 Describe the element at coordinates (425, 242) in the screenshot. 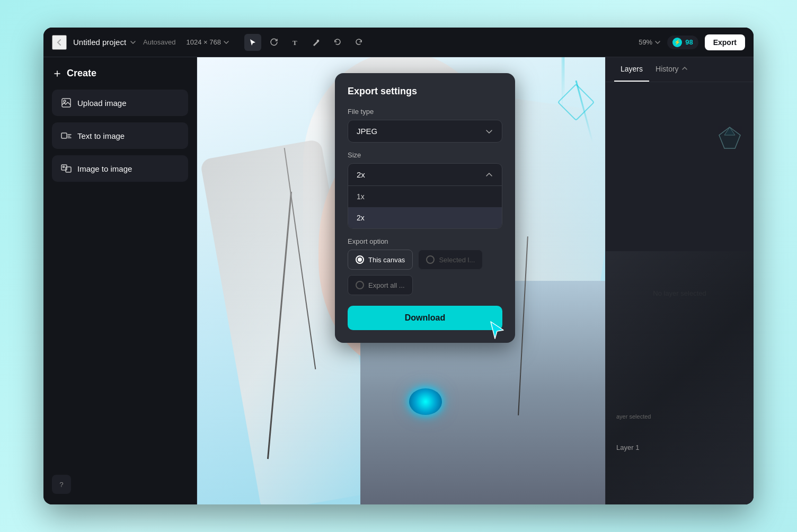

I see `export-option-label: Export option` at that location.